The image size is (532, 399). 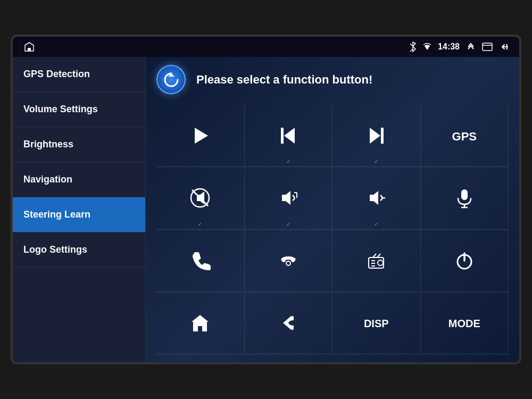 What do you see at coordinates (464, 261) in the screenshot?
I see `power-icon` at bounding box center [464, 261].